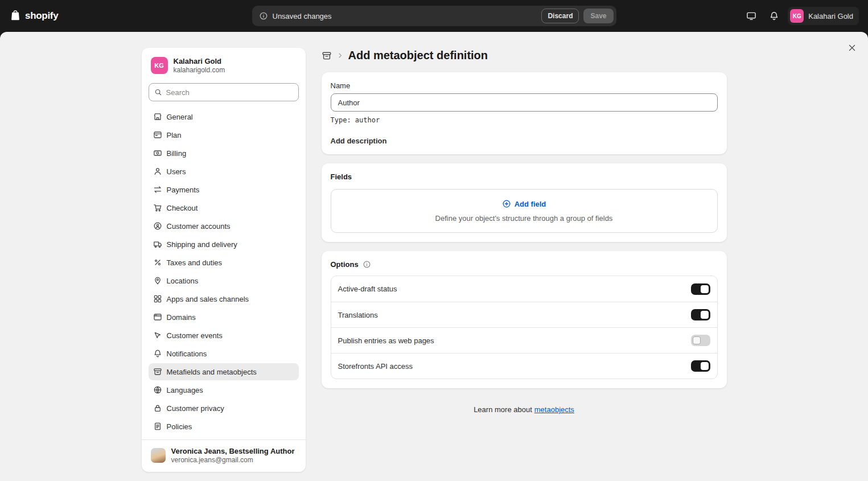  What do you see at coordinates (368, 289) in the screenshot?
I see `option-label: Active-draft status` at bounding box center [368, 289].